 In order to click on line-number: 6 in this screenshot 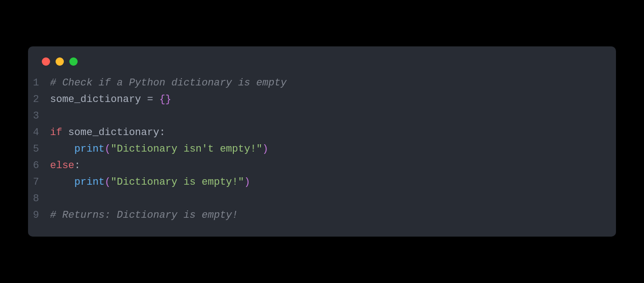, I will do `click(39, 166)`.